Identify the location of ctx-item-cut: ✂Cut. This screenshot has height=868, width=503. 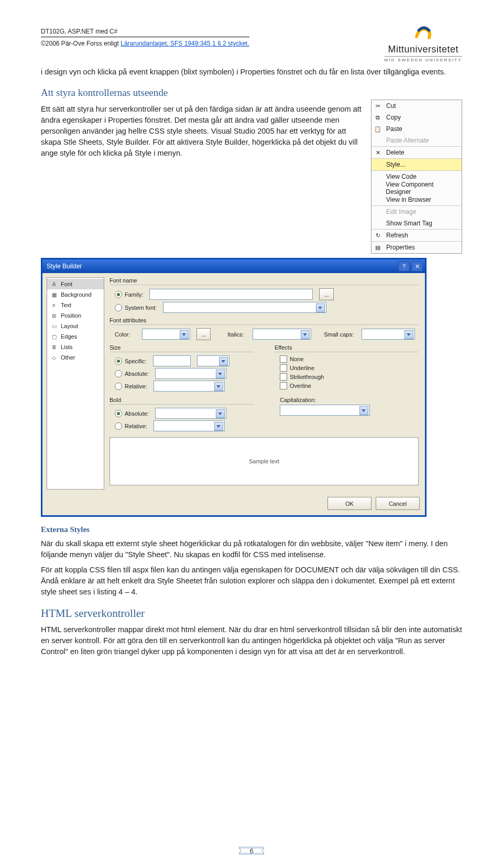
(417, 106).